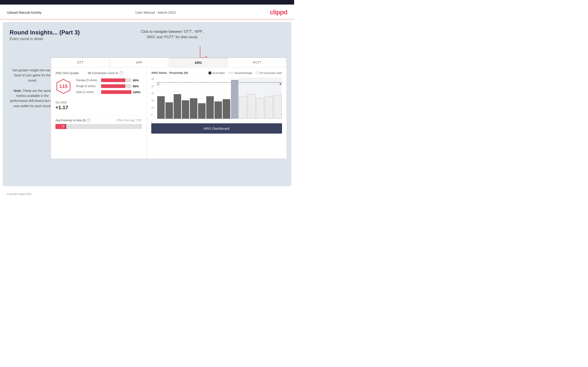  What do you see at coordinates (154, 115) in the screenshot?
I see `y-label-5: 5` at bounding box center [154, 115].